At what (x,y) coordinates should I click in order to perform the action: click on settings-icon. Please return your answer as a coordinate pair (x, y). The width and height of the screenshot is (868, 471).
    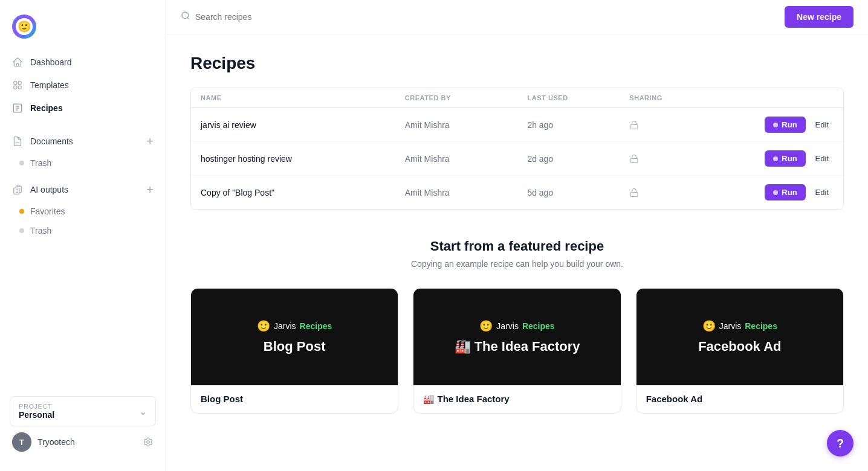
    Looking at the image, I should click on (148, 442).